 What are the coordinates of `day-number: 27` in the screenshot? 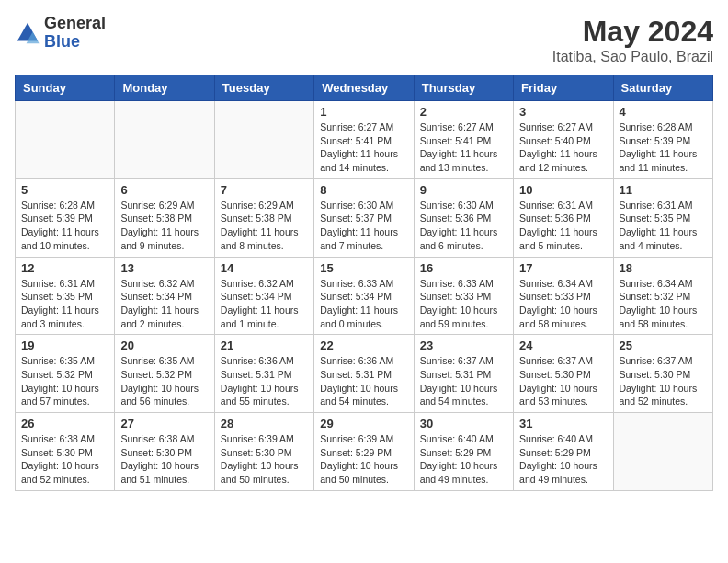 It's located at (164, 423).